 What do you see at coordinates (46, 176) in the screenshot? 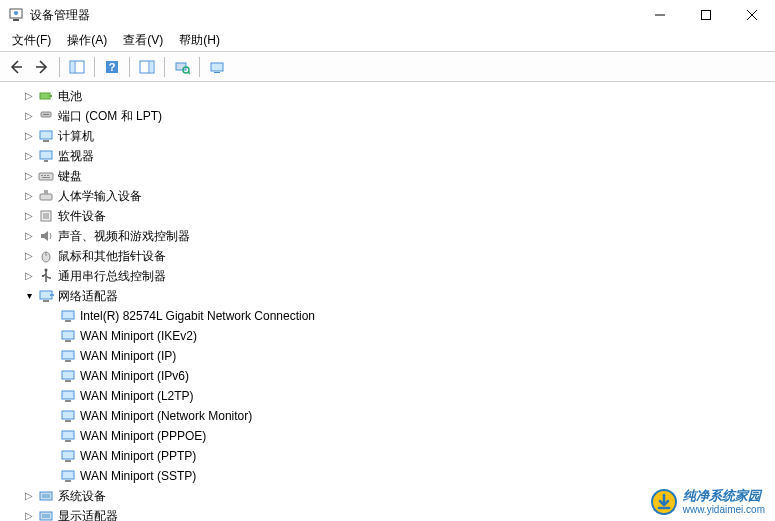
I see `keyboard-icon` at bounding box center [46, 176].